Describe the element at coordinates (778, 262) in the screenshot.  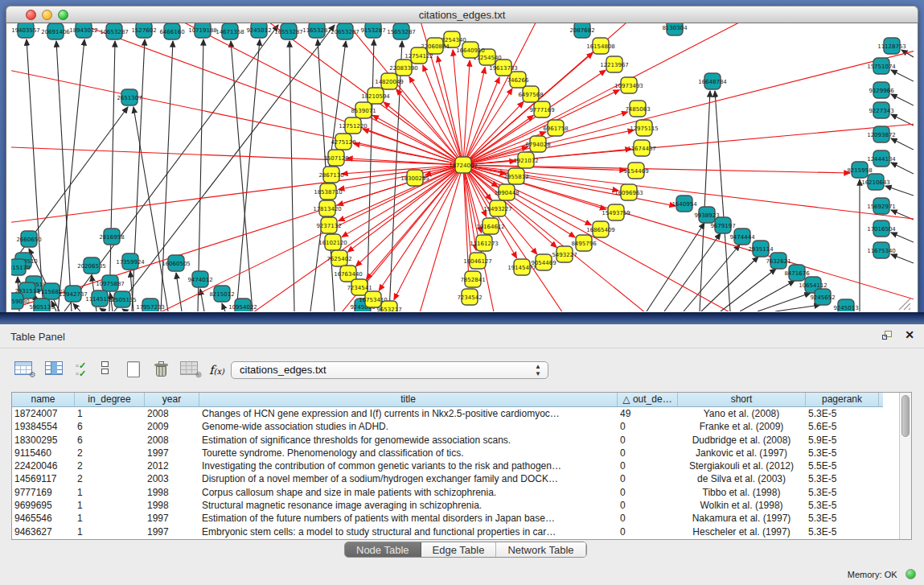
I see `graph-node-label: 7632621` at that location.